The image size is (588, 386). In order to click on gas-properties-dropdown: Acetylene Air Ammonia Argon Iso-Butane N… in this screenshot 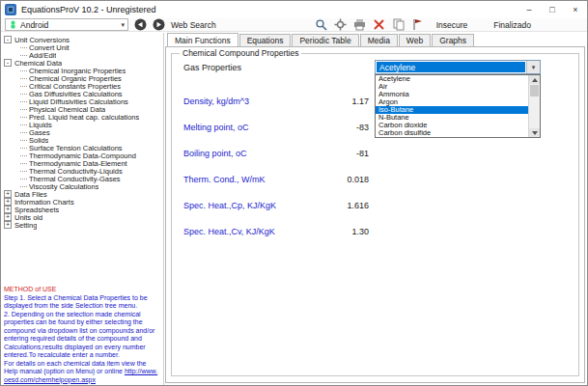, I will do `click(458, 106)`.